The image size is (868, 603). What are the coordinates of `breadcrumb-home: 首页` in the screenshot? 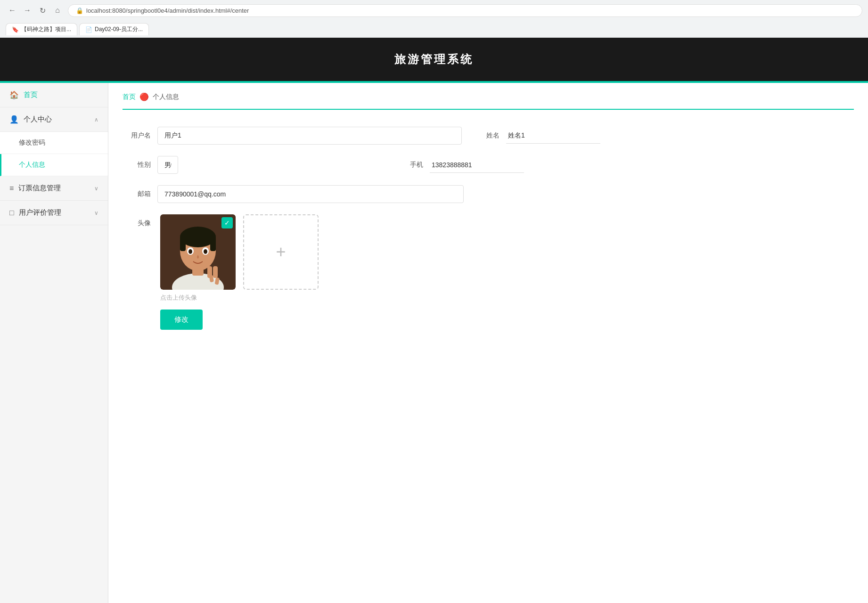 It's located at (129, 97).